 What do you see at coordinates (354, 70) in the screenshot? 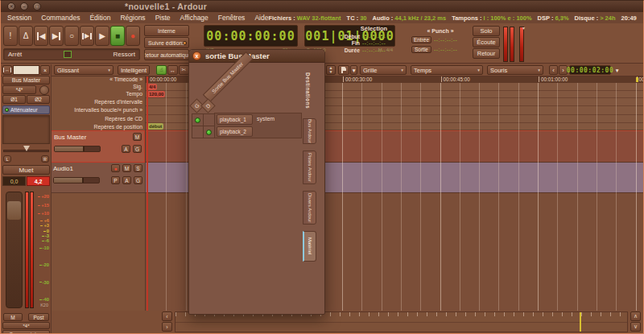
I see `view-chevron-icon: ▾` at bounding box center [354, 70].